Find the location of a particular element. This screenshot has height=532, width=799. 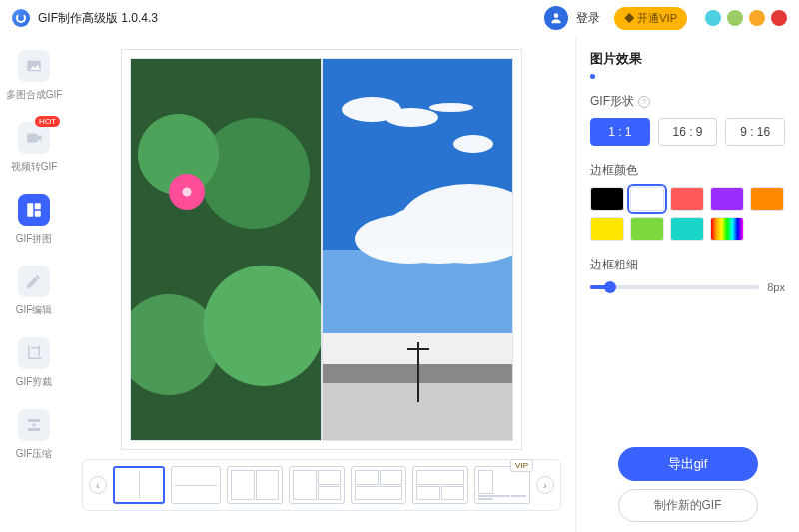

sidebar: 多图合成GIF HOT 视频转GIF GIF拼图 GIF编辑 GIF剪裁 GIF… is located at coordinates (34, 283).